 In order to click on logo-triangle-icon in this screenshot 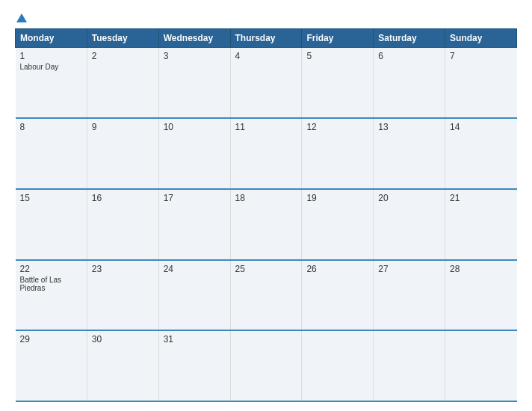, I will do `click(22, 18)`.